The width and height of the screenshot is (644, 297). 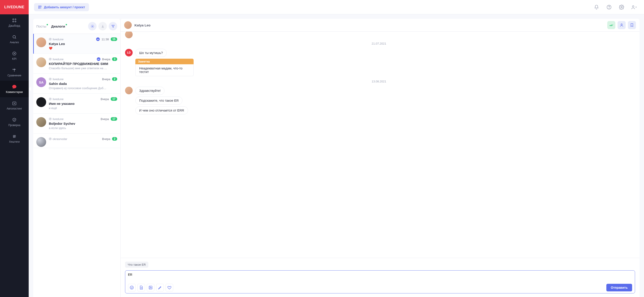 What do you see at coordinates (83, 68) in the screenshot?
I see `dialog-preview: Спасибо большое) мне уже ответили на …` at bounding box center [83, 68].